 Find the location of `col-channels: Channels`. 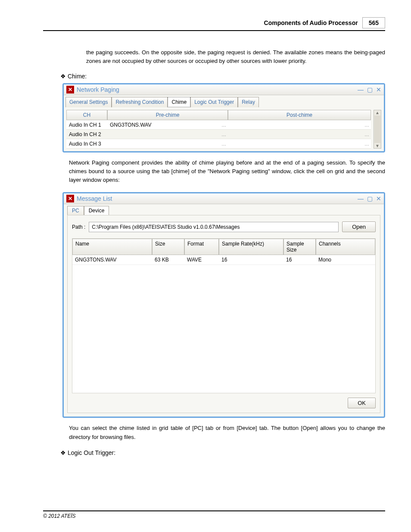

col-channels: Channels is located at coordinates (346, 247).